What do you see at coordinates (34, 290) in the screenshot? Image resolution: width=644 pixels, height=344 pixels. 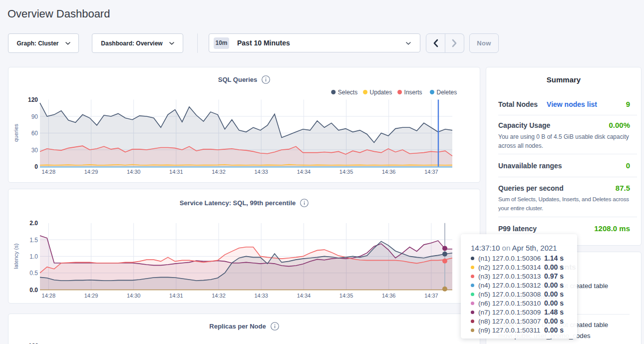 I see `svg-text: 0.0` at bounding box center [34, 290].